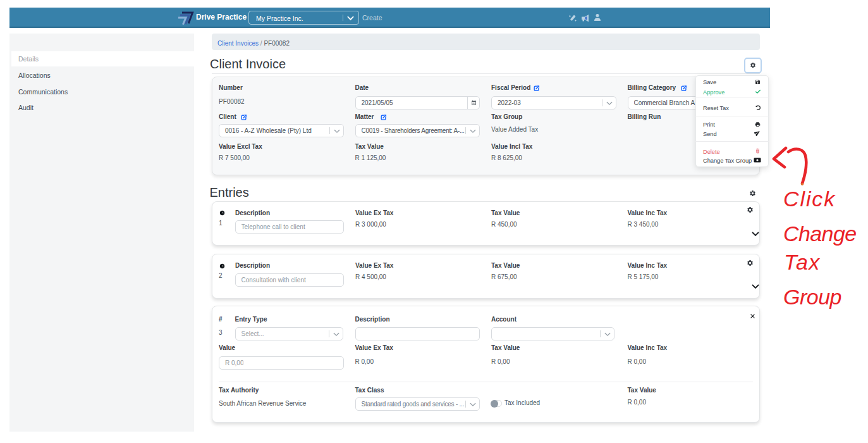  What do you see at coordinates (809, 199) in the screenshot?
I see `svg-text: Click` at bounding box center [809, 199].